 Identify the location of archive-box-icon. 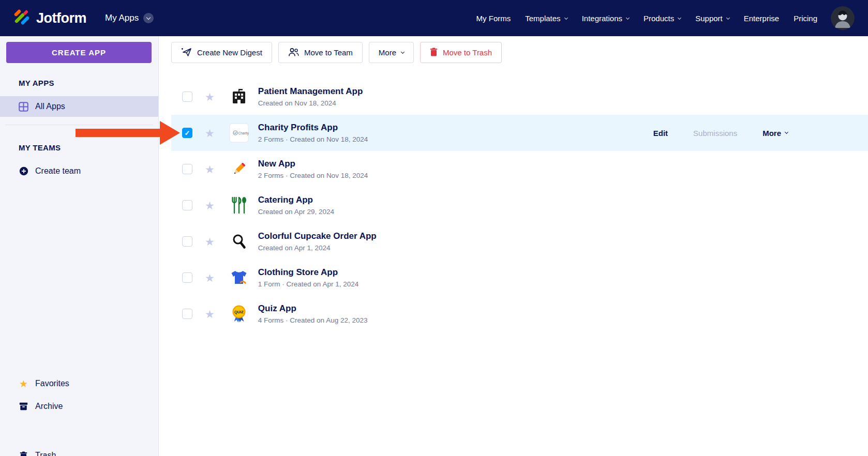
(24, 406).